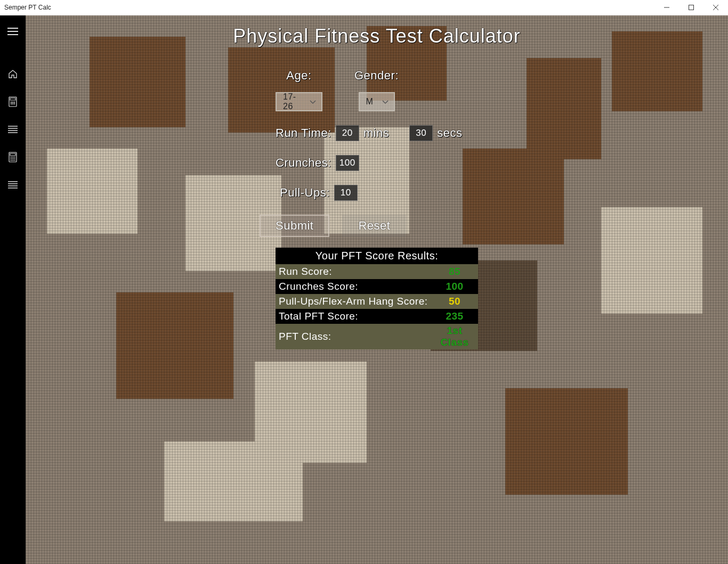 This screenshot has width=728, height=564. I want to click on results-row: Pull-Ups/Flex-Arm Hang Score:50, so click(377, 301).